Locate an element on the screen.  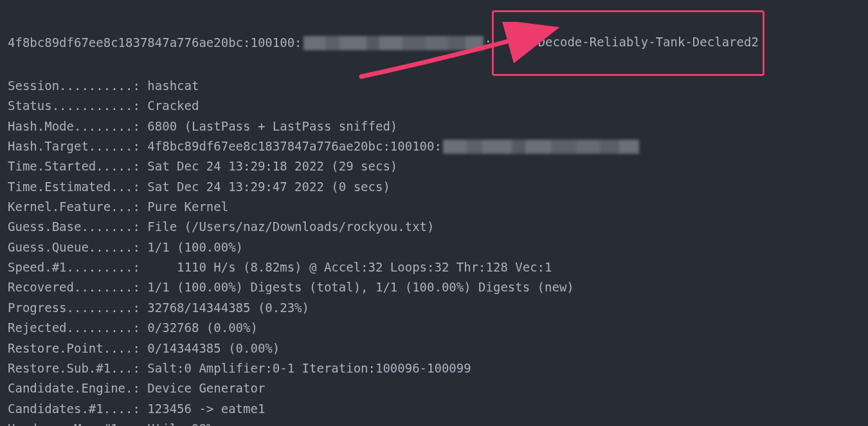
restore-point-line: Restore.Point....: 0/14344385 (0.00%) is located at coordinates (434, 349).